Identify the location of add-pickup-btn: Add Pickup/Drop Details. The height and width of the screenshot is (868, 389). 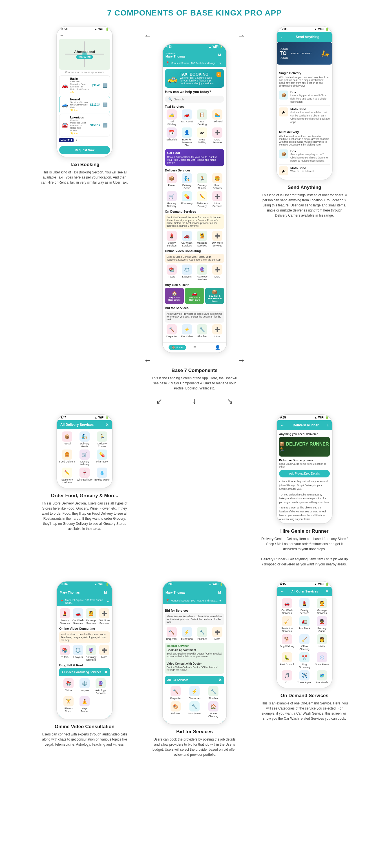
(304, 474).